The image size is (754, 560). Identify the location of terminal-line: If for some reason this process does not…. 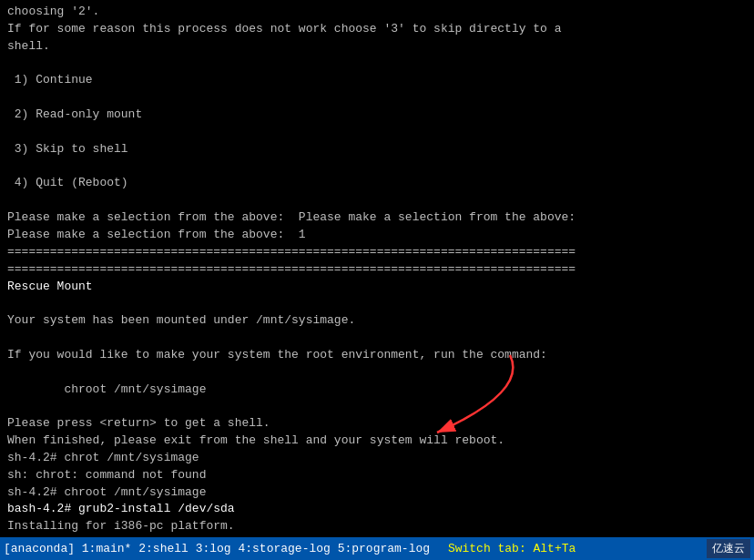
(377, 29).